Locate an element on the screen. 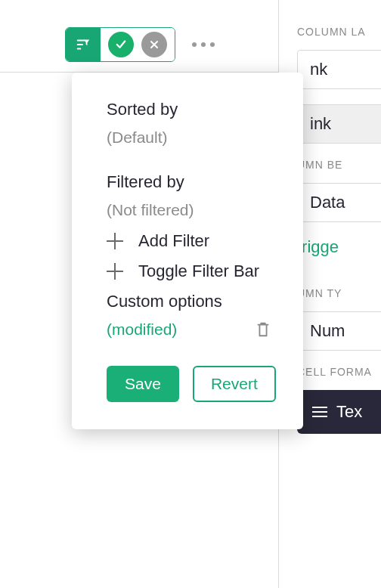  cancel-button is located at coordinates (154, 45).